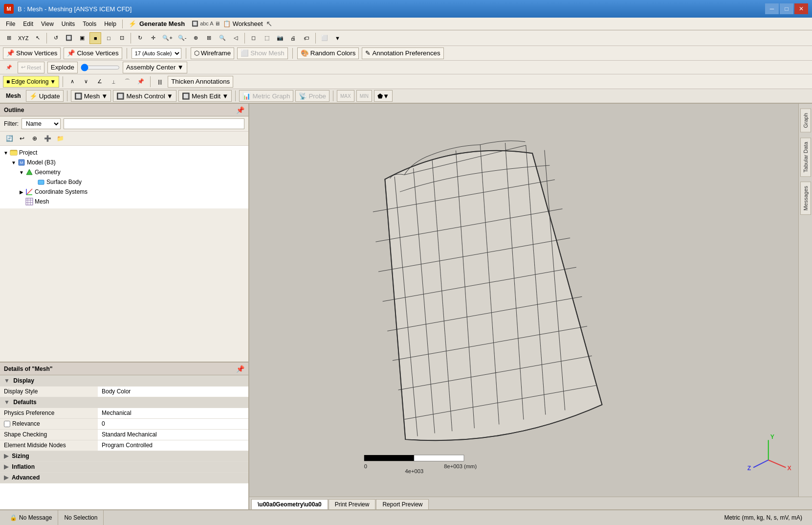  I want to click on zoom-box-btn: ⊞, so click(209, 38).